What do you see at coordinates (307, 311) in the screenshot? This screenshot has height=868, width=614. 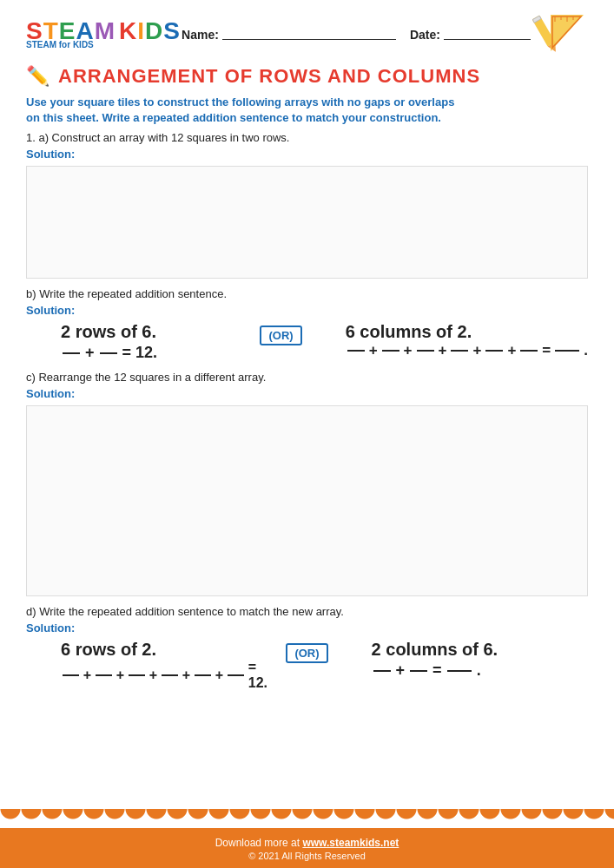 I see `partb-solution: Solution:` at bounding box center [307, 311].